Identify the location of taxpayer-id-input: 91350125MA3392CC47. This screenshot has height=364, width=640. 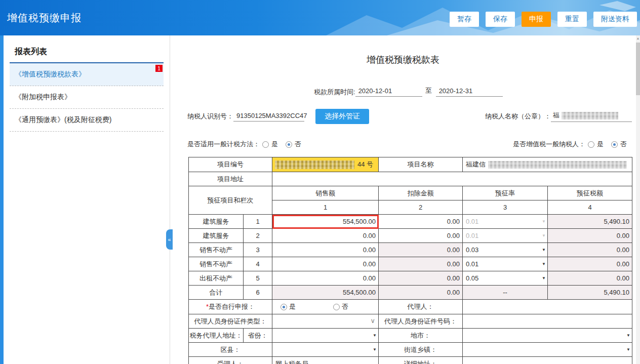
(269, 116).